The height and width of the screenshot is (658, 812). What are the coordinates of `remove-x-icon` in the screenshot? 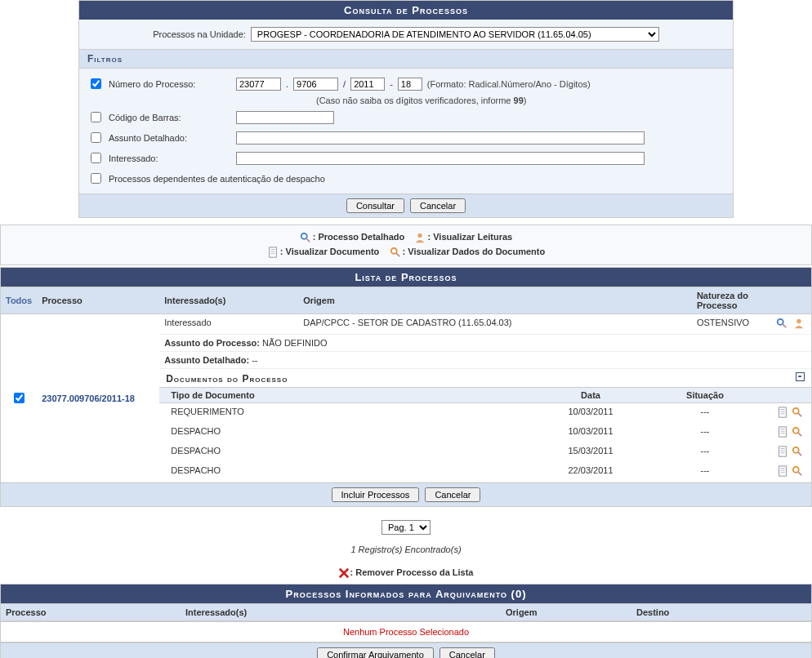 It's located at (344, 573).